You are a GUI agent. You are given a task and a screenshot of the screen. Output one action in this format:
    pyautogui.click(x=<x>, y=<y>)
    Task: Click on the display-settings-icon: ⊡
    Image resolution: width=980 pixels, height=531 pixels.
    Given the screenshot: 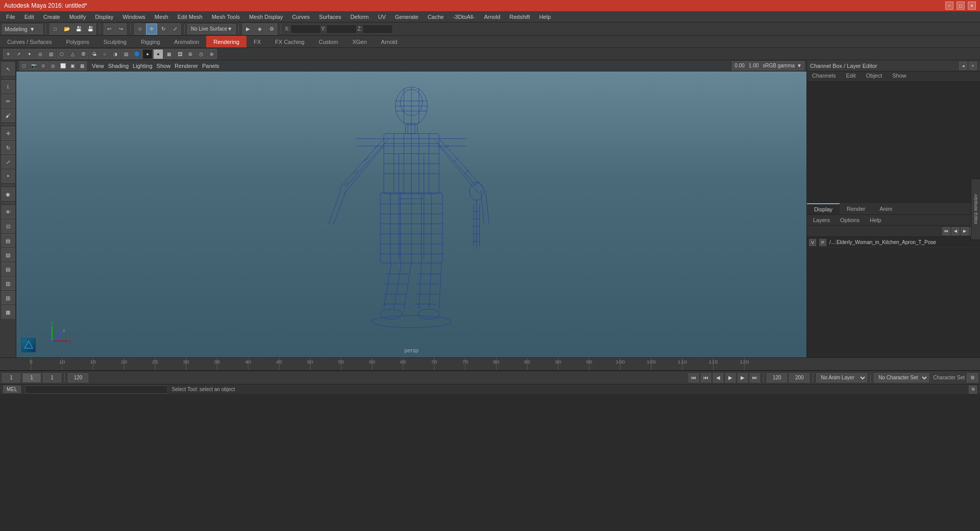 What is the action you would take?
    pyautogui.click(x=8, y=226)
    